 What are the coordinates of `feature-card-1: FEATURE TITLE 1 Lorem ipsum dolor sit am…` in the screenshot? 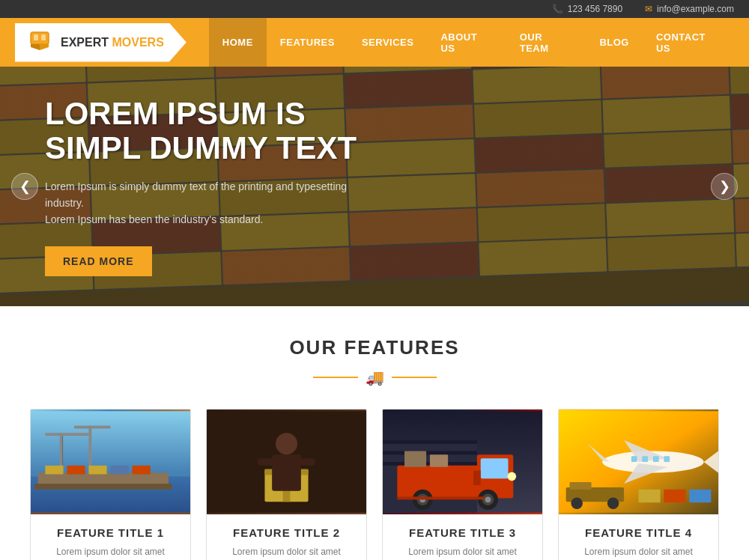 It's located at (111, 484).